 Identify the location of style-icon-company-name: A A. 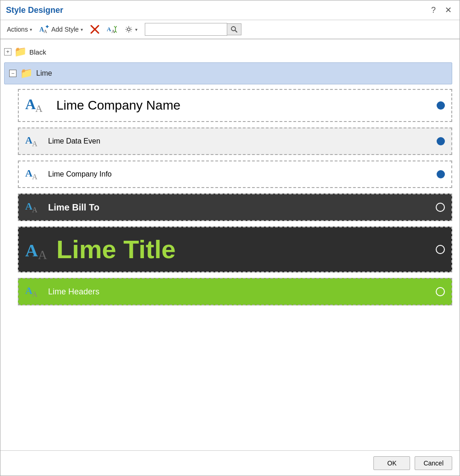
(38, 105).